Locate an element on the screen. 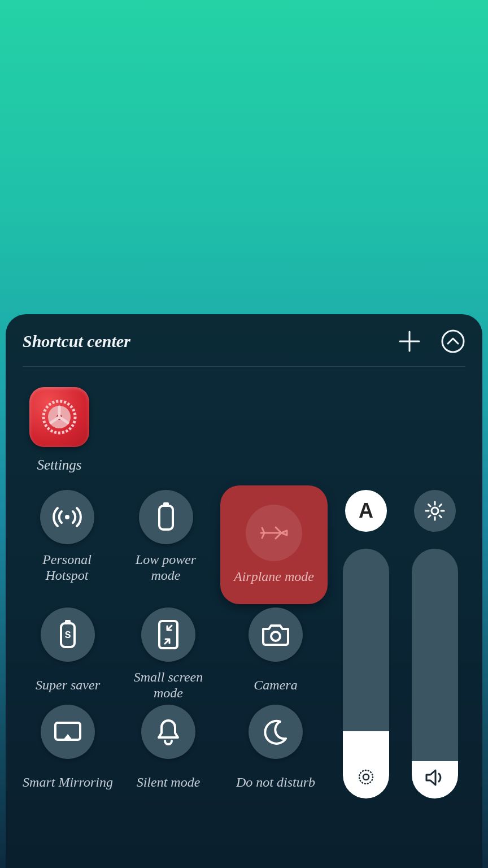 The width and height of the screenshot is (488, 868). settings-app-icon is located at coordinates (59, 417).